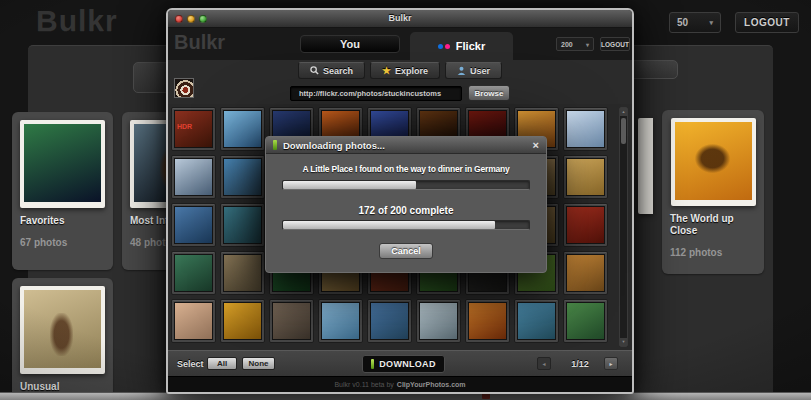 This screenshot has height=400, width=811. I want to click on scroll-down-icon: ▼, so click(624, 342).